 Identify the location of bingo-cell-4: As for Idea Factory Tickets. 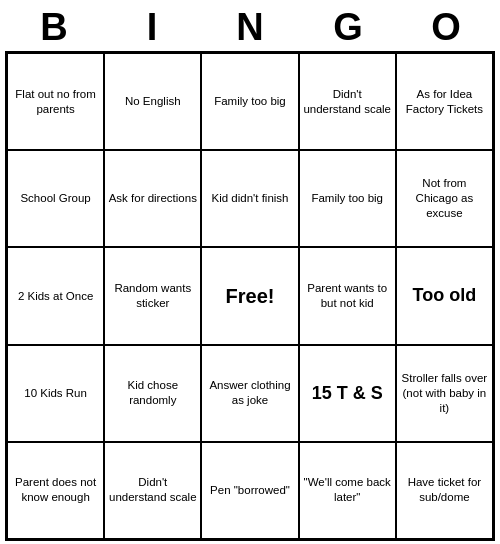
(444, 102).